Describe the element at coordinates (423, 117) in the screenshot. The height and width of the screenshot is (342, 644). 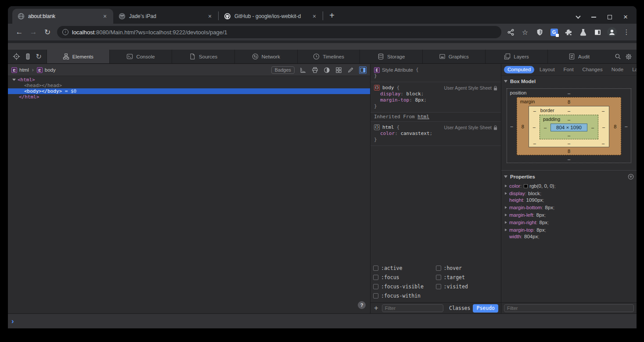
I see `inherited-from-link: html` at that location.